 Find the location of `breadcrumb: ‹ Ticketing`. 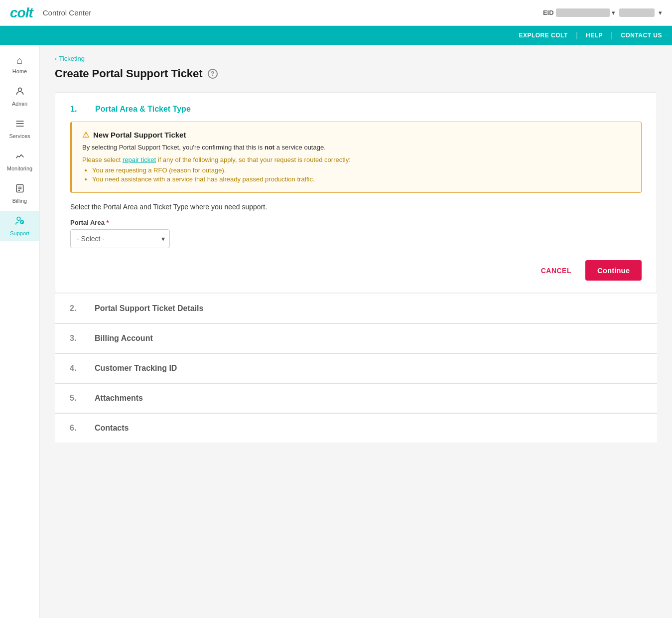

breadcrumb: ‹ Ticketing is located at coordinates (356, 59).